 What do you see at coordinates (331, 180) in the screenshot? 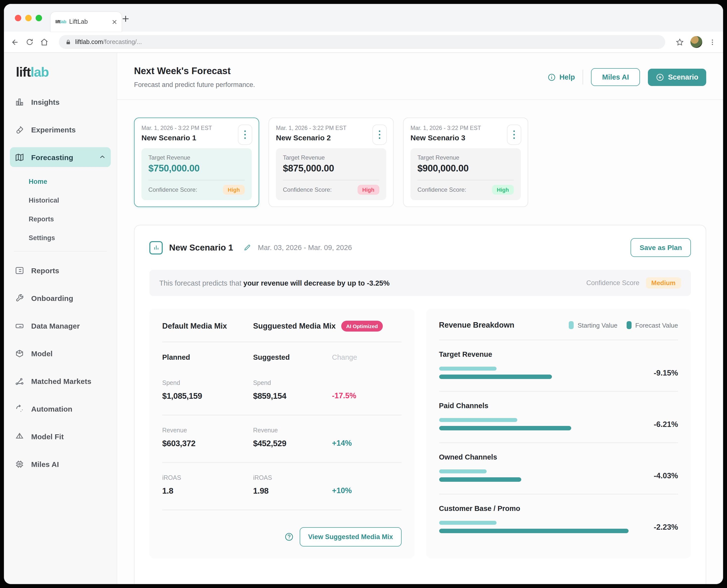
I see `card-divider` at bounding box center [331, 180].